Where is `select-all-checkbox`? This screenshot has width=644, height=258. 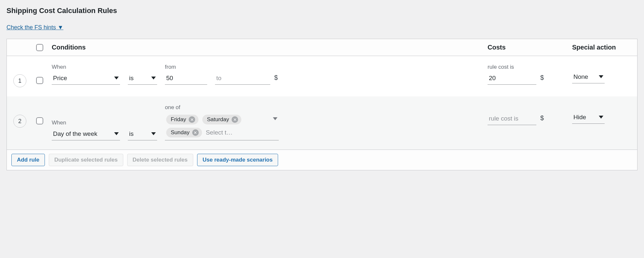 select-all-checkbox is located at coordinates (40, 48).